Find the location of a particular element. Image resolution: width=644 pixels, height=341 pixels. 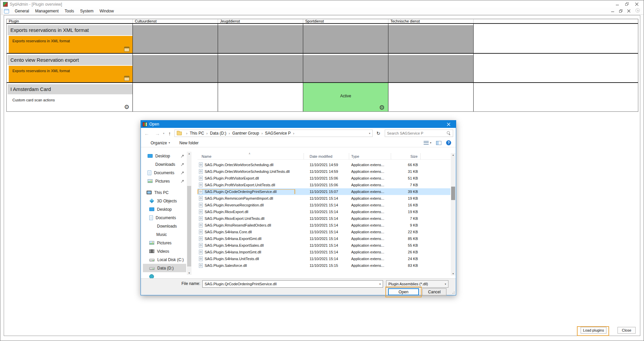

address-bar: ›This PC›Data (D:)›Gantner Group›SAGServ… is located at coordinates (274, 133).